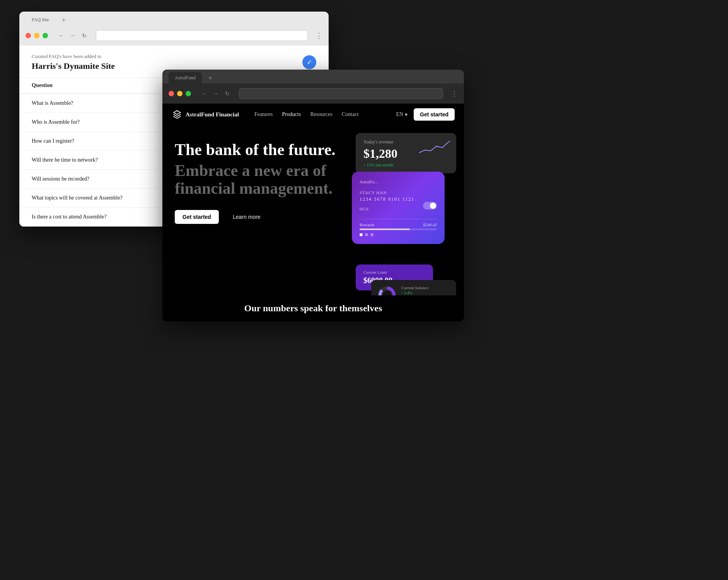 The width and height of the screenshot is (728, 580). What do you see at coordinates (313, 94) in the screenshot?
I see `financial-browser-titlebar: ← → ↻ ⋮` at bounding box center [313, 94].